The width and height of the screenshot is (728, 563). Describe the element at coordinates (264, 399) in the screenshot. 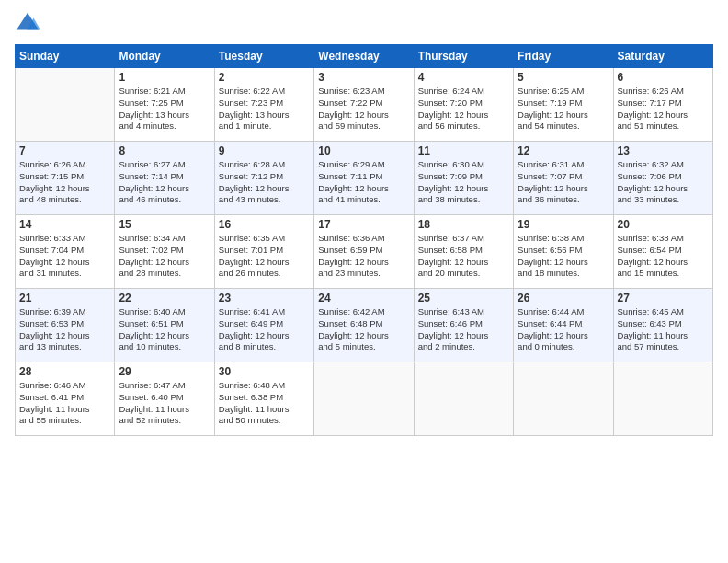

I see `calendar-cell: 30Sunrise: 6:48 AM Sunset: 6:38 PM Dayli…` at that location.